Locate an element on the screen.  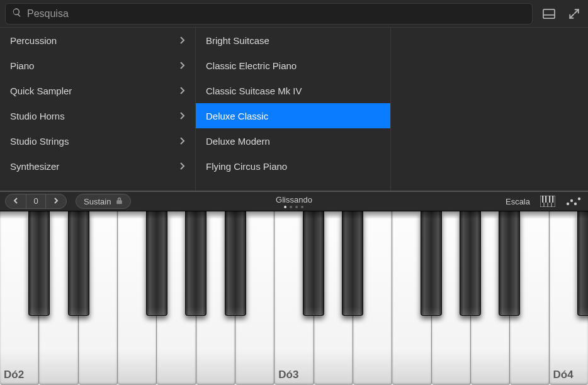
octave-stepper: 0 is located at coordinates (36, 201).